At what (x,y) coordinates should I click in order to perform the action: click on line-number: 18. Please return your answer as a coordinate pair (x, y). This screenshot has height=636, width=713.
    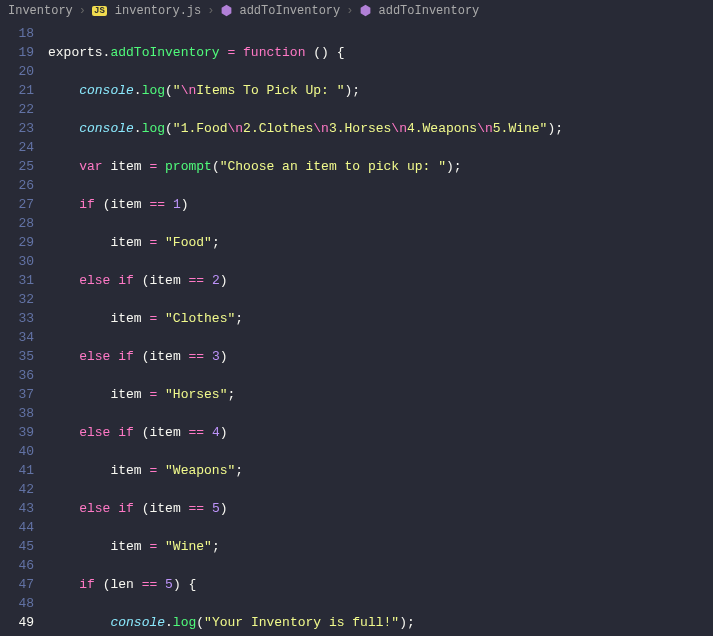
    Looking at the image, I should click on (17, 34).